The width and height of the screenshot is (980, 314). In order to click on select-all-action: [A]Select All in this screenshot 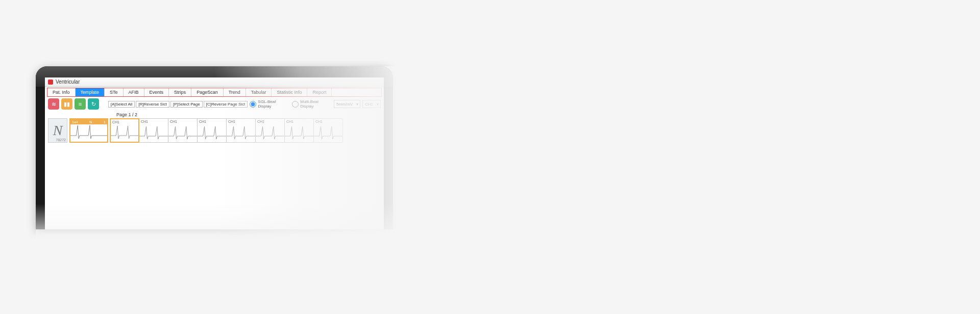, I will do `click(121, 104)`.